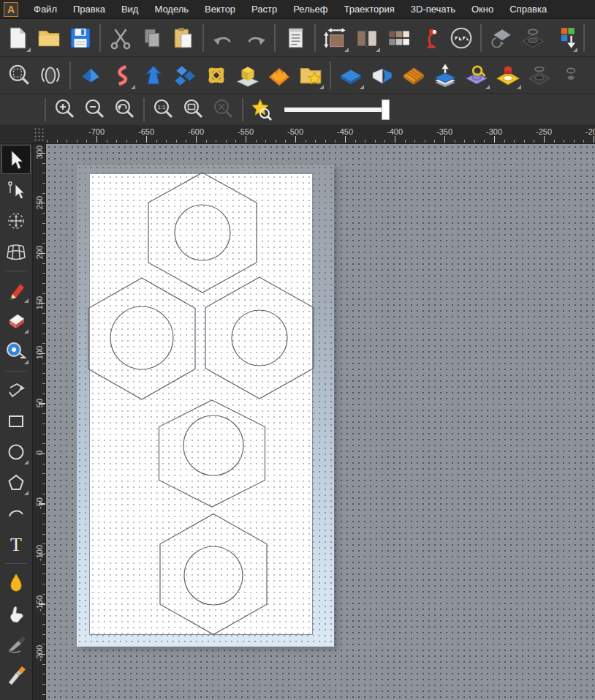  I want to click on knife-tool-button, so click(16, 644).